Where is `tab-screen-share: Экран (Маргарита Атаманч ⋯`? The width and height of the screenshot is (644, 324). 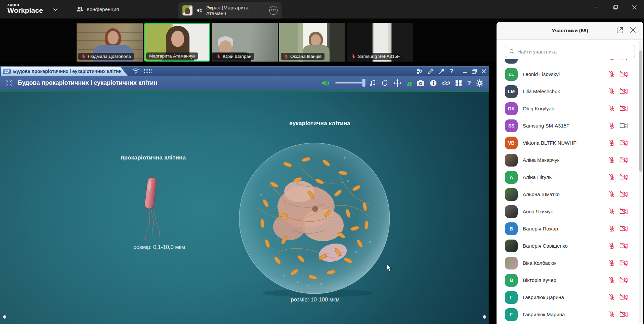
tab-screen-share: Экран (Маргарита Атаманч ⋯ is located at coordinates (230, 10).